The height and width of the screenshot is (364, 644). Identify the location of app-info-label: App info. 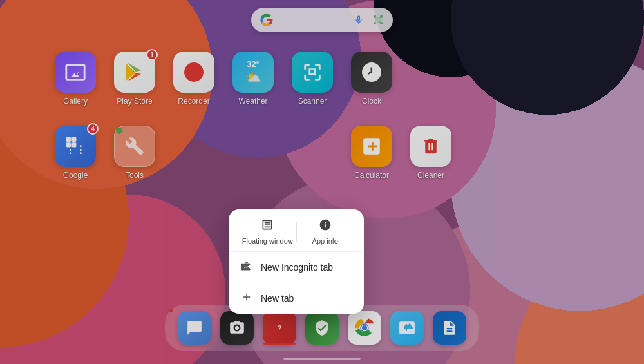
(325, 241).